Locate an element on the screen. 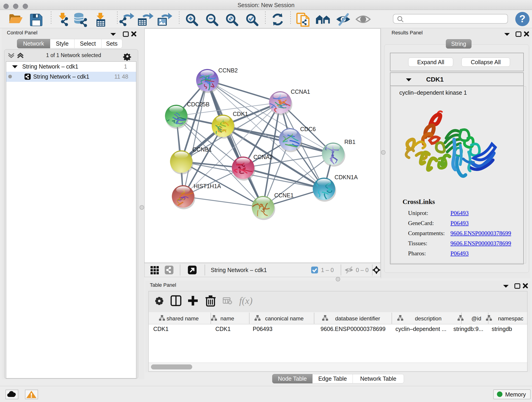 The width and height of the screenshot is (532, 402). svg-text: database identifier is located at coordinates (358, 319).